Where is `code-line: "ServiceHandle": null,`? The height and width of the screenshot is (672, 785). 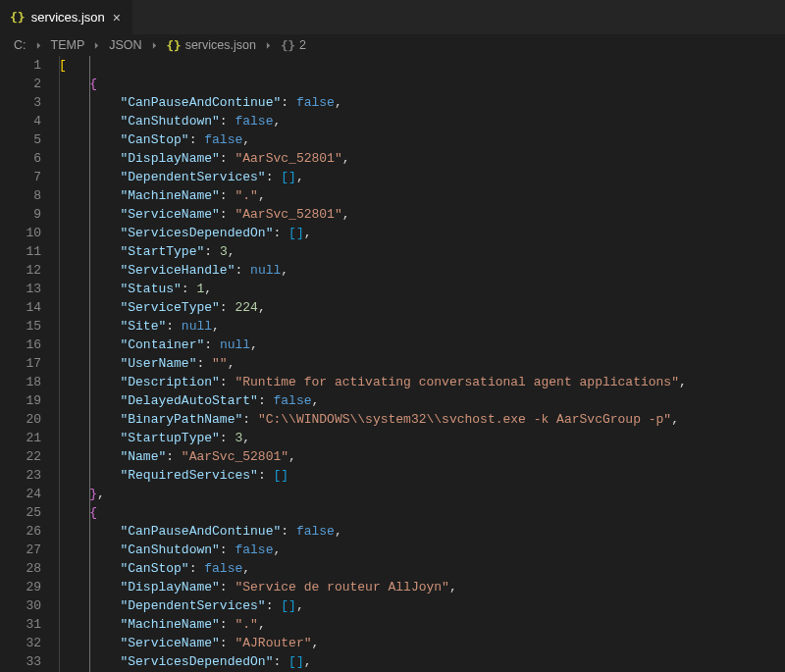 code-line: "ServiceHandle": null, is located at coordinates (422, 271).